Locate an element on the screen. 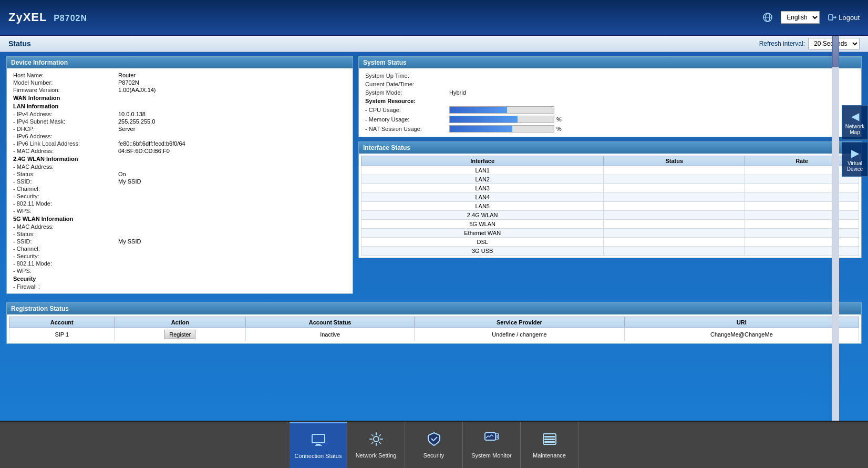 The image size is (868, 468). logout-button: Logout is located at coordinates (844, 17).